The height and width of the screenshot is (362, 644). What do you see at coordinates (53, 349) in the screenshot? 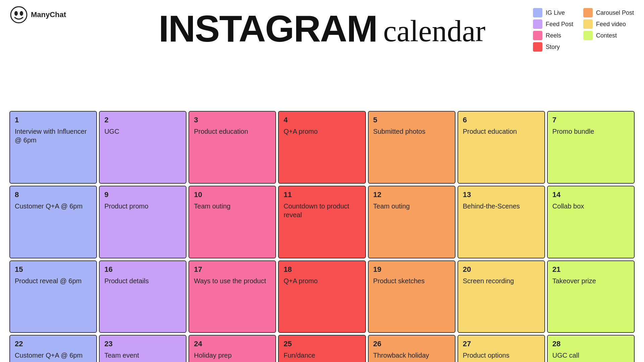
I see `calendar-day-22: 22Customer Q+A @ 6pm` at bounding box center [53, 349].